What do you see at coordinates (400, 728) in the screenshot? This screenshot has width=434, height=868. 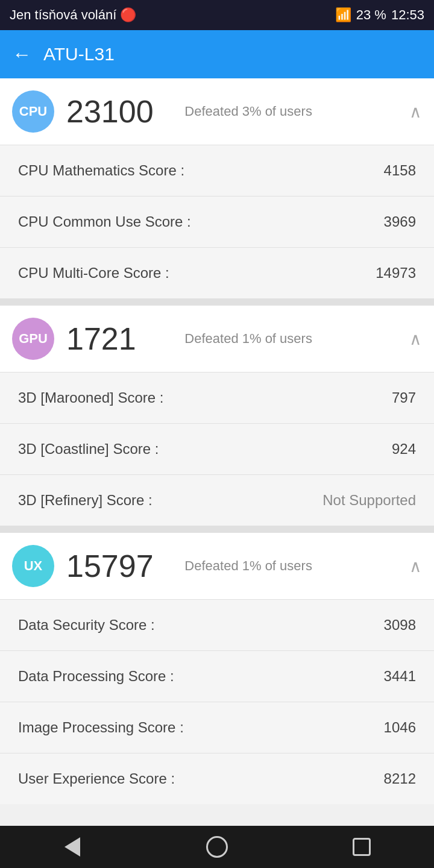 I see `score-value: 1046` at bounding box center [400, 728].